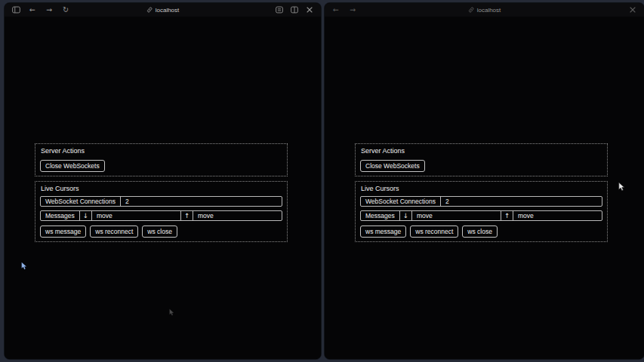 The height and width of the screenshot is (362, 644). What do you see at coordinates (16, 10) in the screenshot?
I see `sidebar-toggle-icon` at bounding box center [16, 10].